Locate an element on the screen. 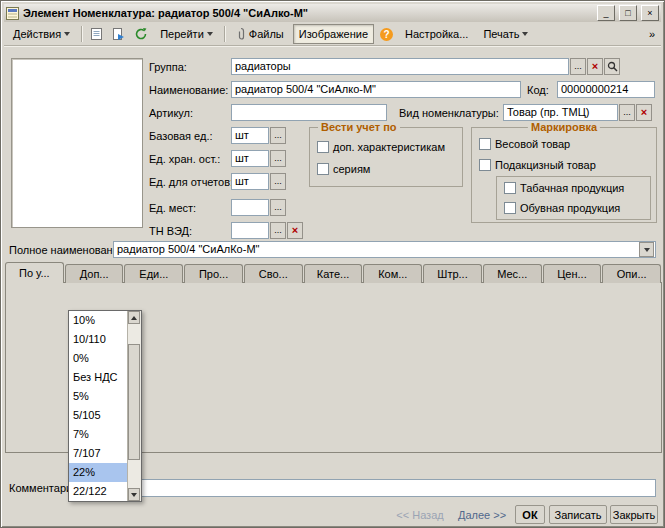 The image size is (665, 528). comment-input is located at coordinates (372, 488).